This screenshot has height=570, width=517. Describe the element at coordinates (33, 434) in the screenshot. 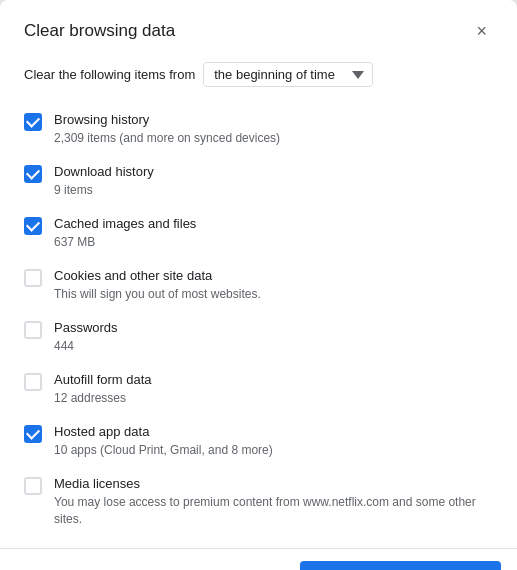

I see `checkbox-hosted-app-data` at that location.